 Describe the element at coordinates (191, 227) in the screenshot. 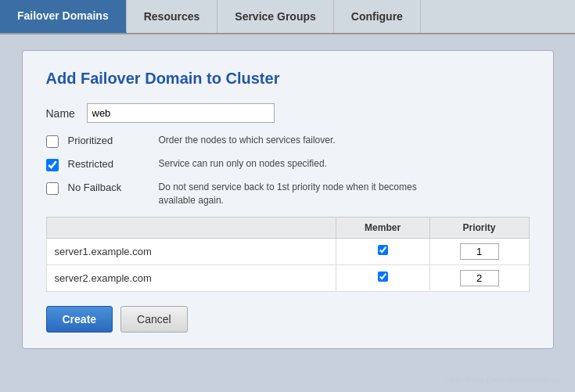

I see `col-name-header` at that location.